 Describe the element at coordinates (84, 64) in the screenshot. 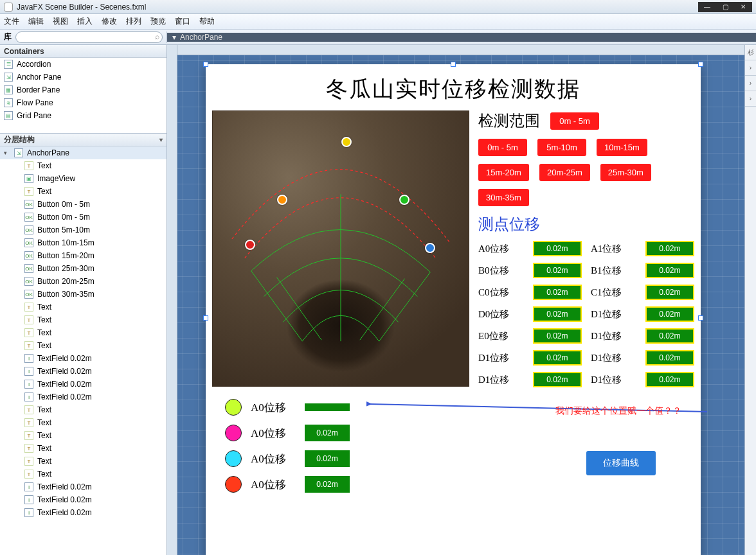

I see `lib-accordion: ☰Accordion` at that location.